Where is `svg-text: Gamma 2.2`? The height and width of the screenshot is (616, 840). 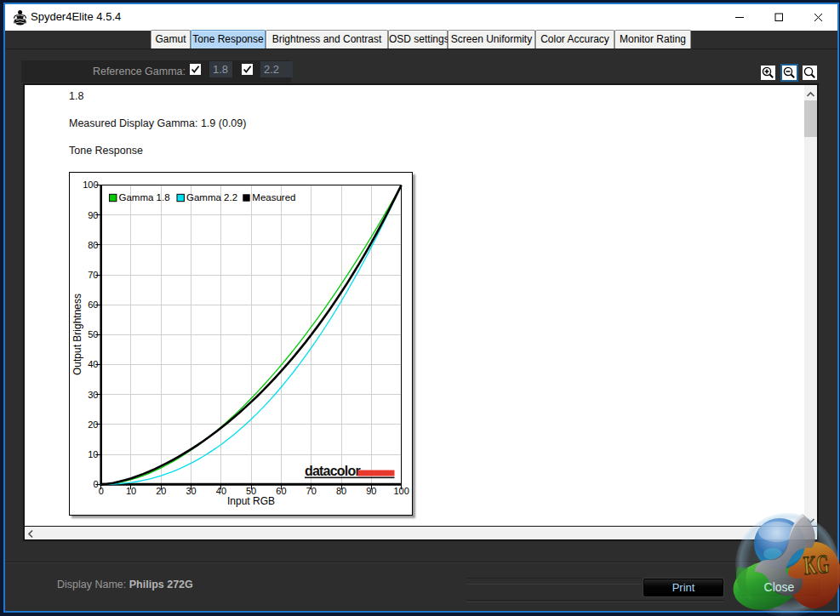 svg-text: Gamma 2.2 is located at coordinates (212, 197).